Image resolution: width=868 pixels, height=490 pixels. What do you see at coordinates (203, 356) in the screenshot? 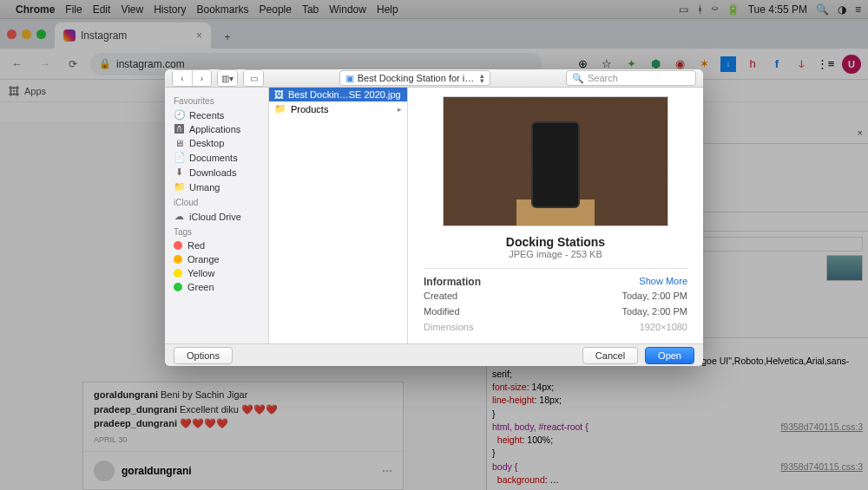
I see `options-button: Options` at bounding box center [203, 356].